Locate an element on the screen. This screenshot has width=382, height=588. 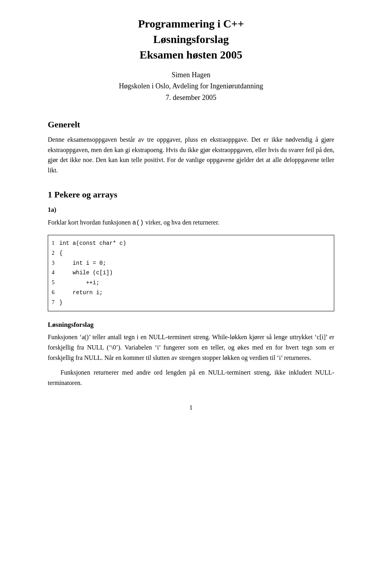
section1-heading: 1 Pekere og arrays is located at coordinates (191, 195).